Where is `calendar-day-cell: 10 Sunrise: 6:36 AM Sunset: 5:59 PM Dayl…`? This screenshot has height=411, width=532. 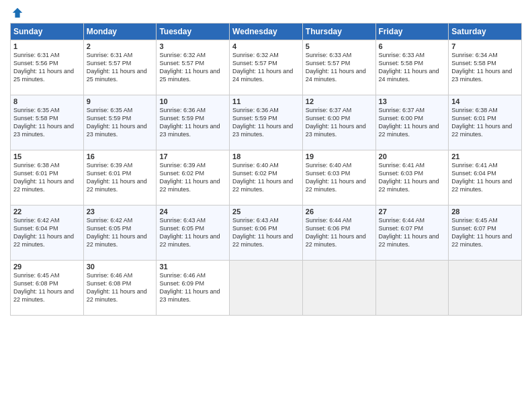
calendar-day-cell: 10 Sunrise: 6:36 AM Sunset: 5:59 PM Dayl… is located at coordinates (193, 123).